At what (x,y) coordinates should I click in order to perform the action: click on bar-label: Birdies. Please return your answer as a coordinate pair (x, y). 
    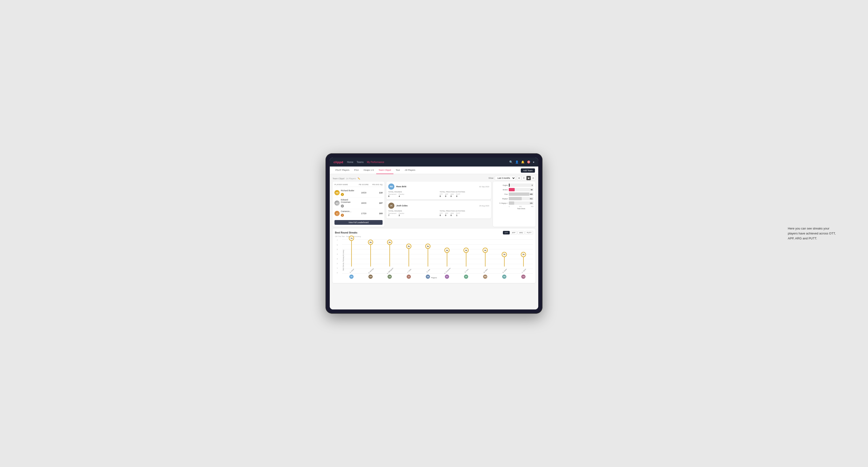
    Looking at the image, I should click on (501, 190).